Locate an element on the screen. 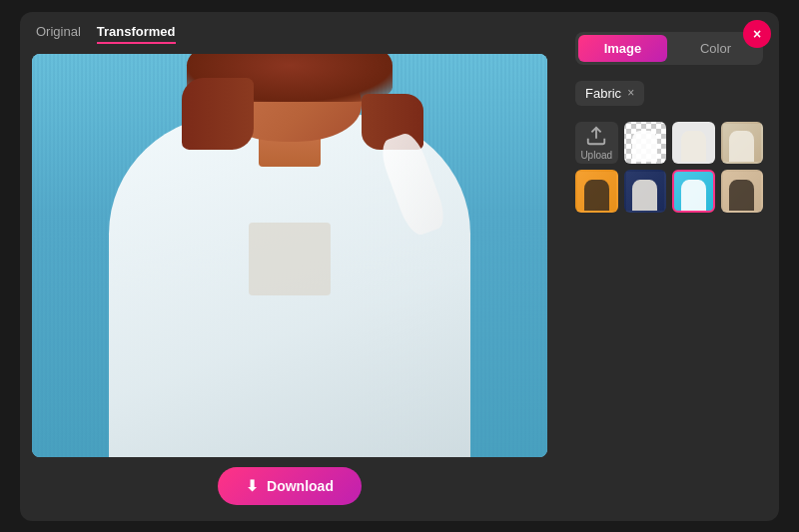  tab-original: Original is located at coordinates (58, 34).